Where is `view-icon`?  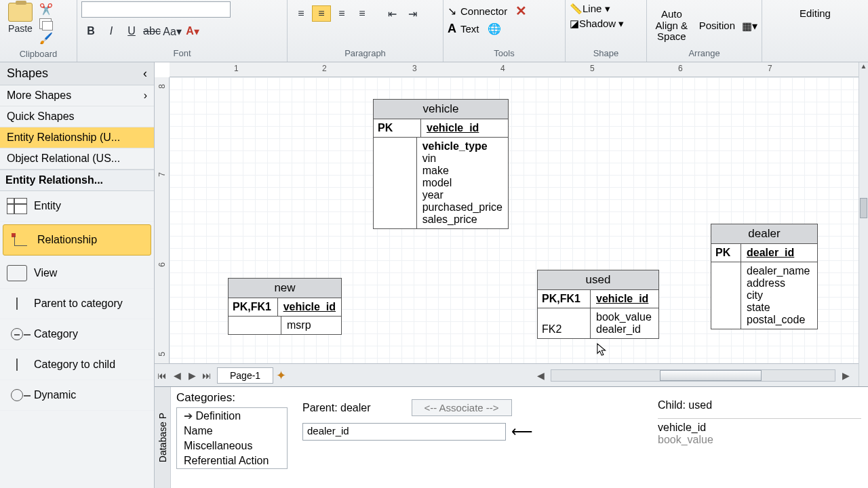 view-icon is located at coordinates (17, 273).